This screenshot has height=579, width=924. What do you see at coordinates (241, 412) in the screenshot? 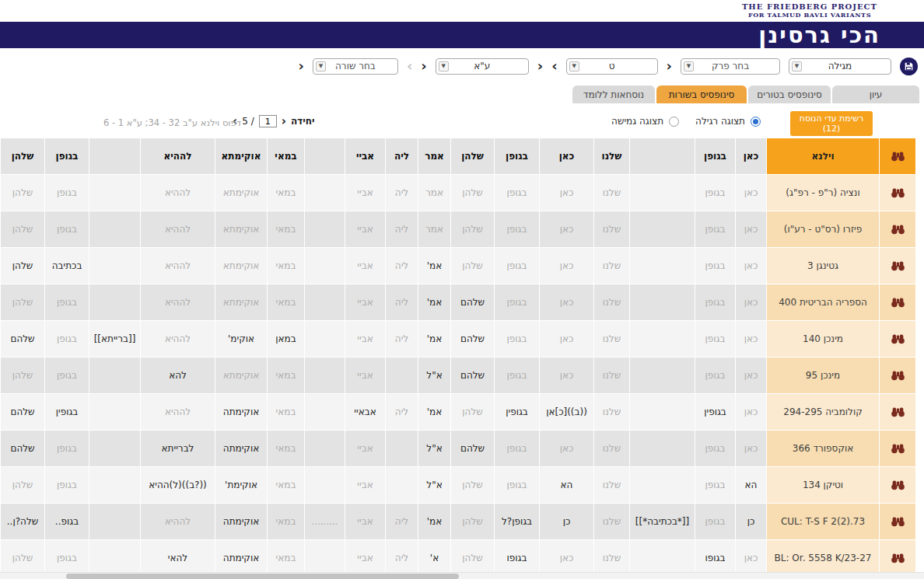
I see `word-cell: אוקימתה` at bounding box center [241, 412].